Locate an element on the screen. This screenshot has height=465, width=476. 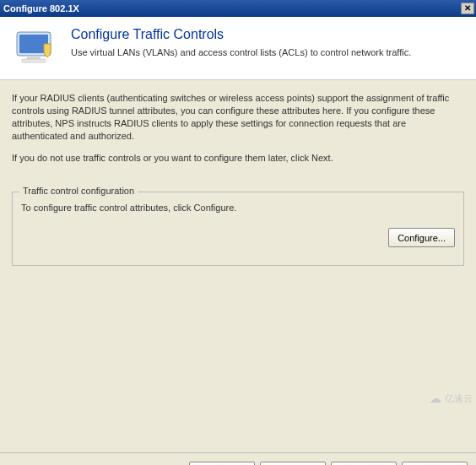
titlebar: Configure 802.1X ✕ is located at coordinates (238, 8).